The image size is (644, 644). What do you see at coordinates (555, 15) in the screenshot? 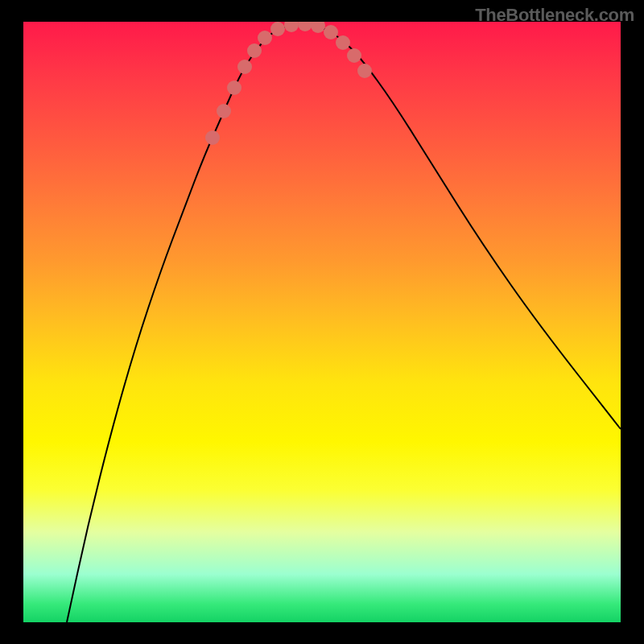
I see `watermark-text: TheBottleneck.com` at bounding box center [555, 15].